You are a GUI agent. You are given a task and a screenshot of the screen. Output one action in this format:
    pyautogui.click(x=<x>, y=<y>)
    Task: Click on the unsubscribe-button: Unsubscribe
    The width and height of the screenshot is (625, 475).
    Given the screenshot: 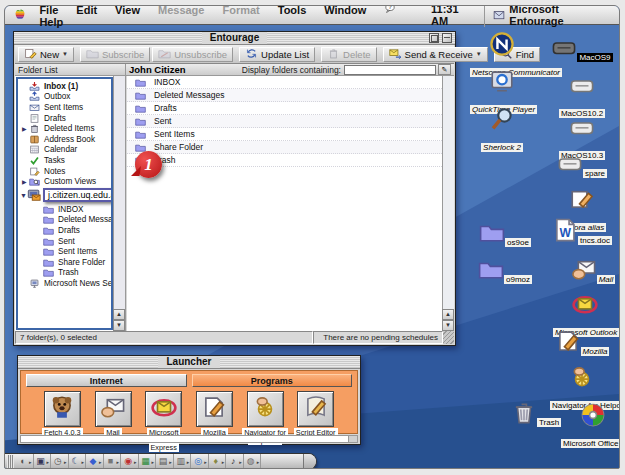 What is the action you would take?
    pyautogui.click(x=192, y=54)
    